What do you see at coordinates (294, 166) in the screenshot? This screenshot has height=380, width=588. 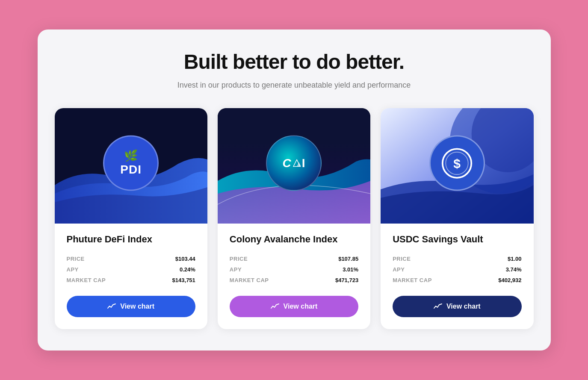 I see `cai-card-image: C I` at bounding box center [294, 166].